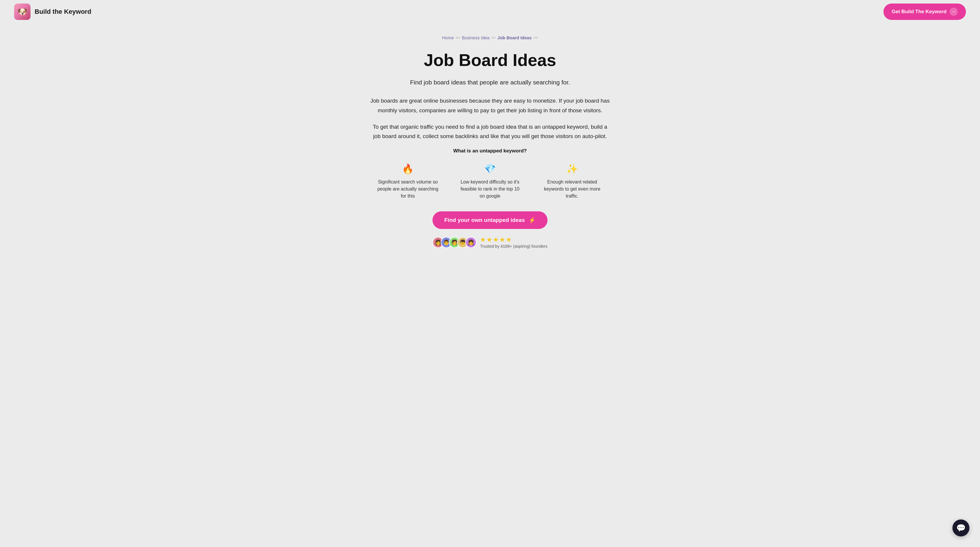 This screenshot has height=547, width=980. Describe the element at coordinates (490, 220) in the screenshot. I see `main-cta-button: Find your own untapped ideas ⚡` at that location.